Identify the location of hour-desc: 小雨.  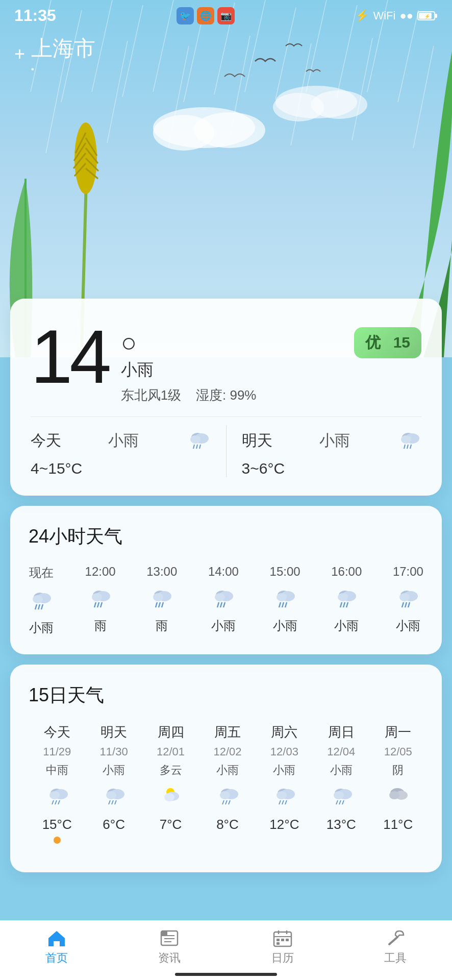
(41, 628).